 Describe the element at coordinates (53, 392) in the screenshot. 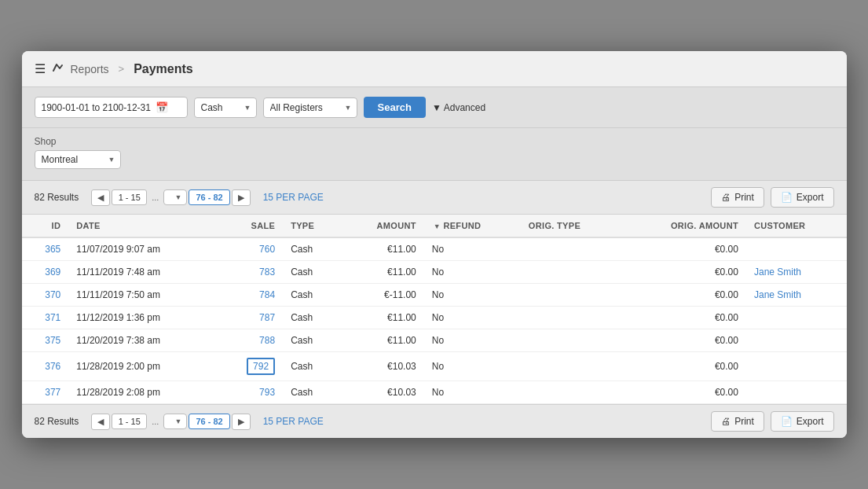

I see `id-link: 377` at that location.